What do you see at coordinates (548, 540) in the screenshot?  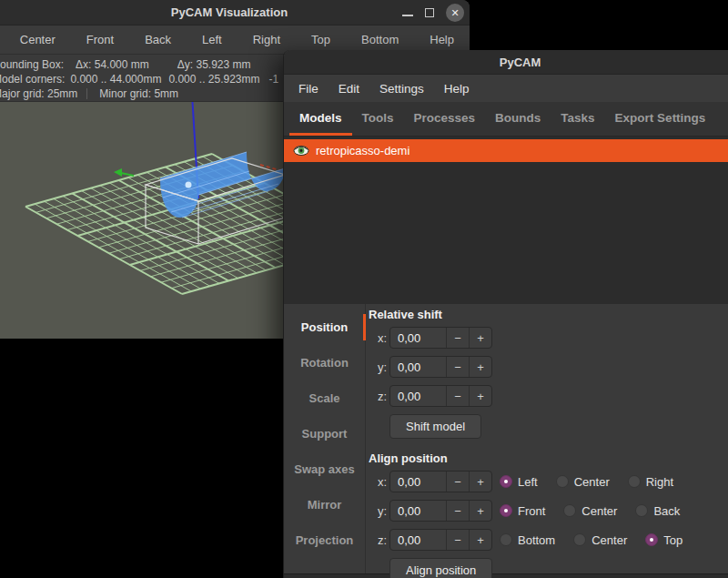 I see `align-z-row: z: 0,00 − + Bottom Center` at bounding box center [548, 540].